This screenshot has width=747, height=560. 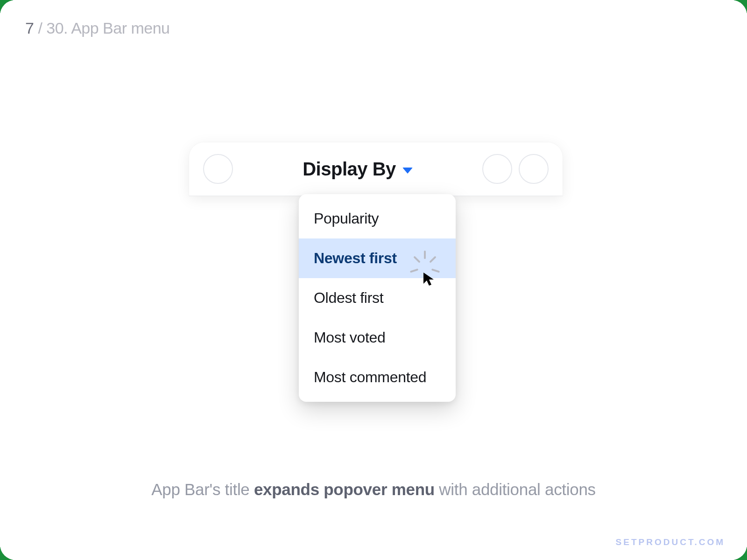 What do you see at coordinates (377, 218) in the screenshot?
I see `menu-item-popularity: Popularity` at bounding box center [377, 218].